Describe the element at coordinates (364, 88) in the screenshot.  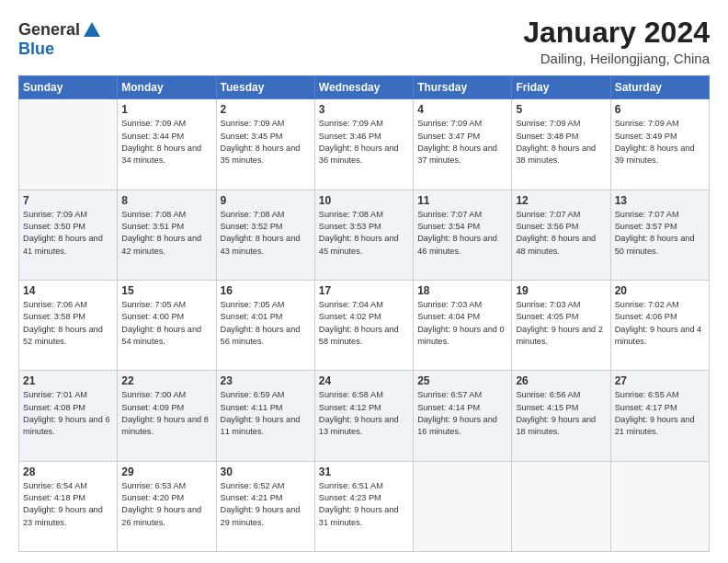
I see `calendar-header-row: SundayMondayTuesdayWednesdayThursdayFrid…` at that location.